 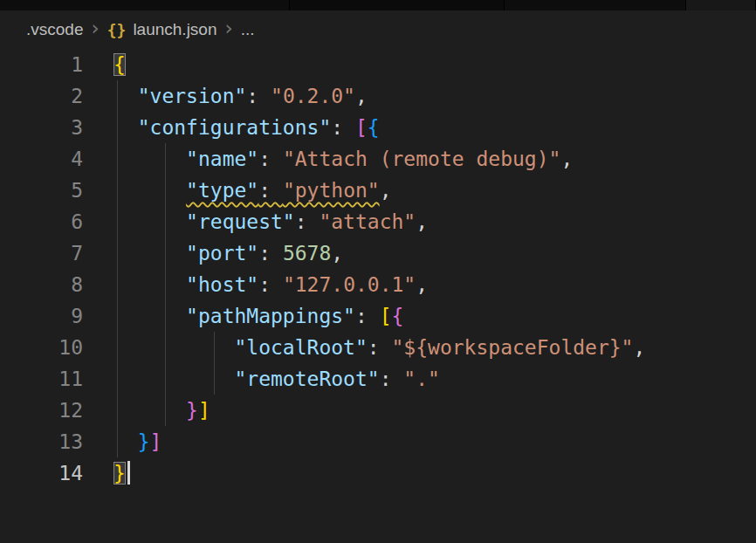 I want to click on breadcrumb-symbol: ..., so click(x=248, y=30).